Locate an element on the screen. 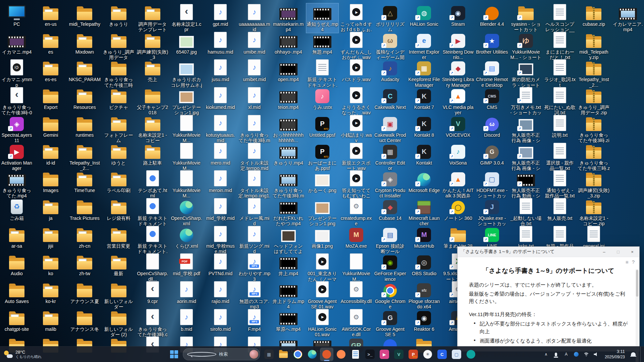  desktop-icon: ♪↗VoiSona is located at coordinates (458, 154).